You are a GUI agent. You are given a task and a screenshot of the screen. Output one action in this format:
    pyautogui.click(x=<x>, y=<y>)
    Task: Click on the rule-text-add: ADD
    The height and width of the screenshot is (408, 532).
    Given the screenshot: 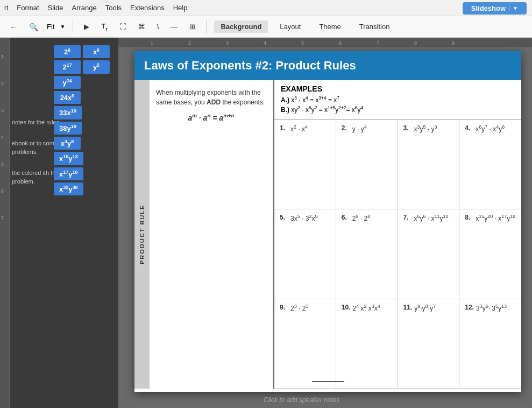 What is the action you would take?
    pyautogui.click(x=214, y=102)
    